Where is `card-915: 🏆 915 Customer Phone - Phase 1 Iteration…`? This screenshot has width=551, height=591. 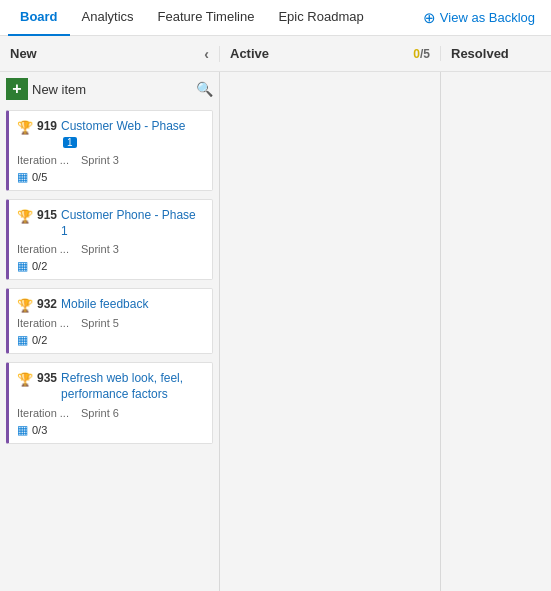
card-915: 🏆 915 Customer Phone - Phase 1 Iteration… is located at coordinates (110, 240).